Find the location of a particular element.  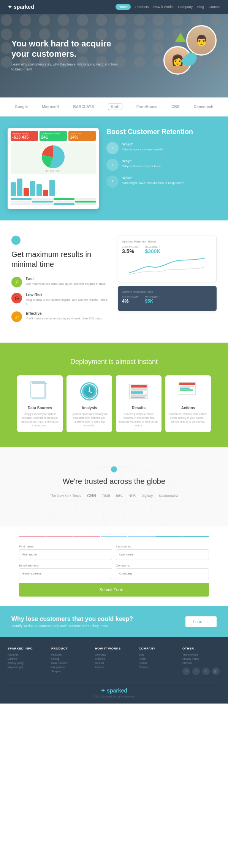

logo-cbs: CBS is located at coordinates (176, 107).